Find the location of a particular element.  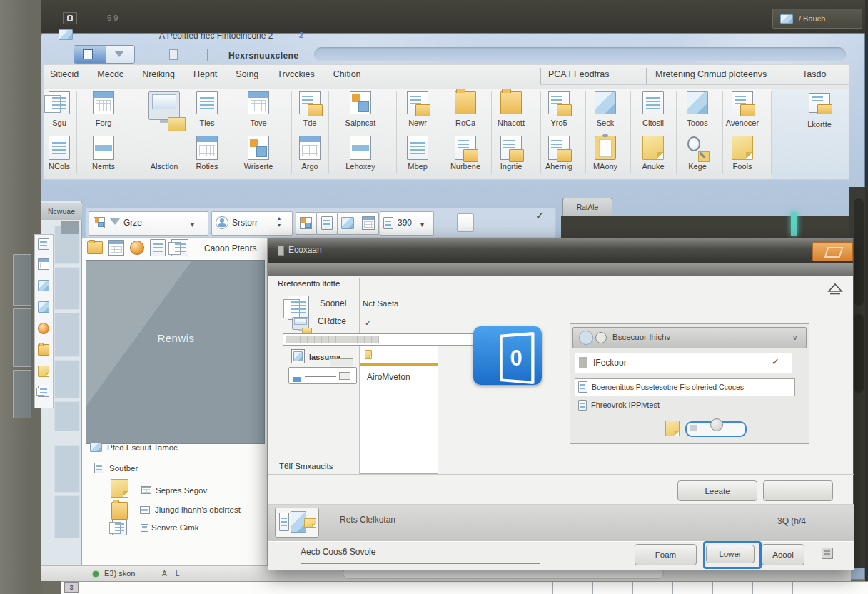

horizontal-scrollbar is located at coordinates (387, 340).